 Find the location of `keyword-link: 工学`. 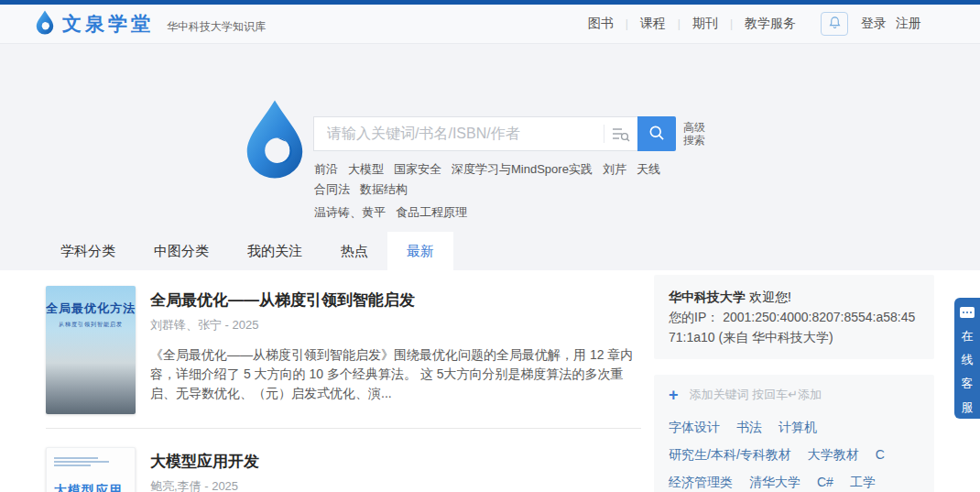

keyword-link: 工学 is located at coordinates (863, 483).